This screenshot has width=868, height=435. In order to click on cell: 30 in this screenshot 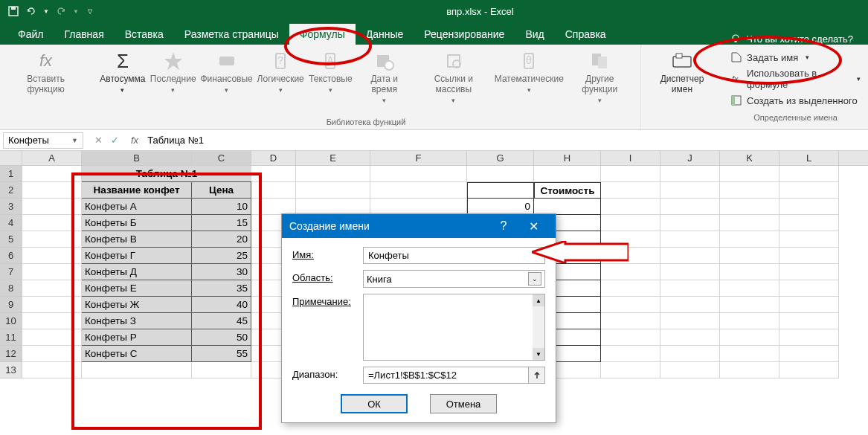, I will do `click(222, 272)`.